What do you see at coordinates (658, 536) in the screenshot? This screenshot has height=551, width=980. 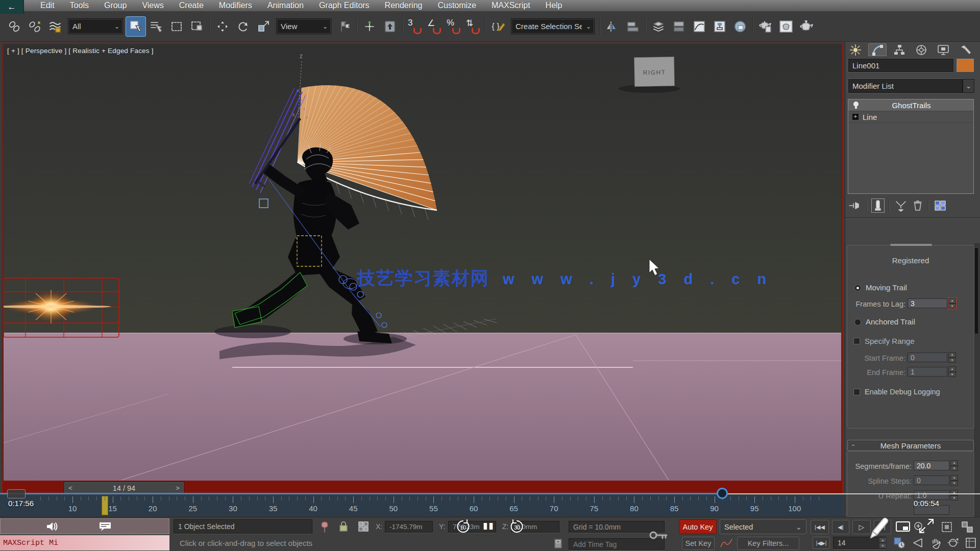 I see `set-keys-icon` at bounding box center [658, 536].